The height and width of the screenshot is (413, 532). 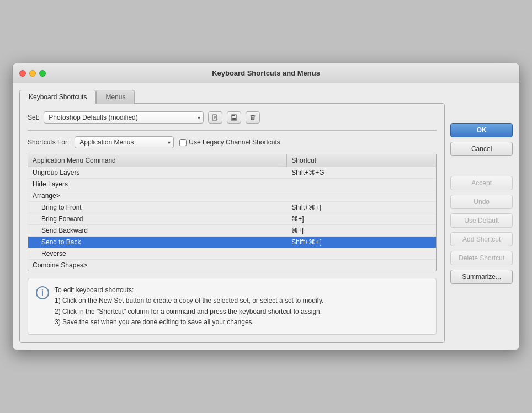 I want to click on set-select: Photoshop Defaults (modified), so click(x=124, y=117).